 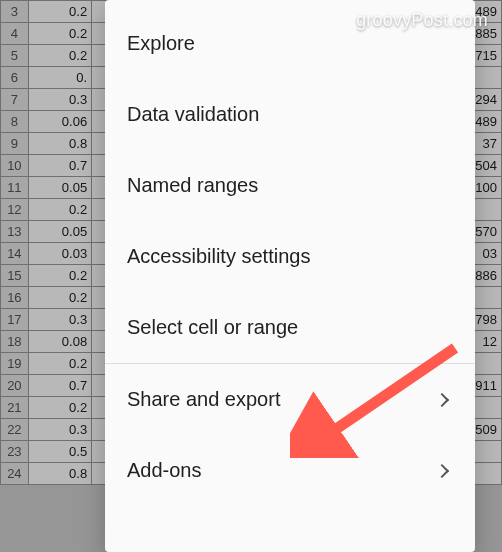 What do you see at coordinates (15, 276) in the screenshot?
I see `row-header: 15` at bounding box center [15, 276].